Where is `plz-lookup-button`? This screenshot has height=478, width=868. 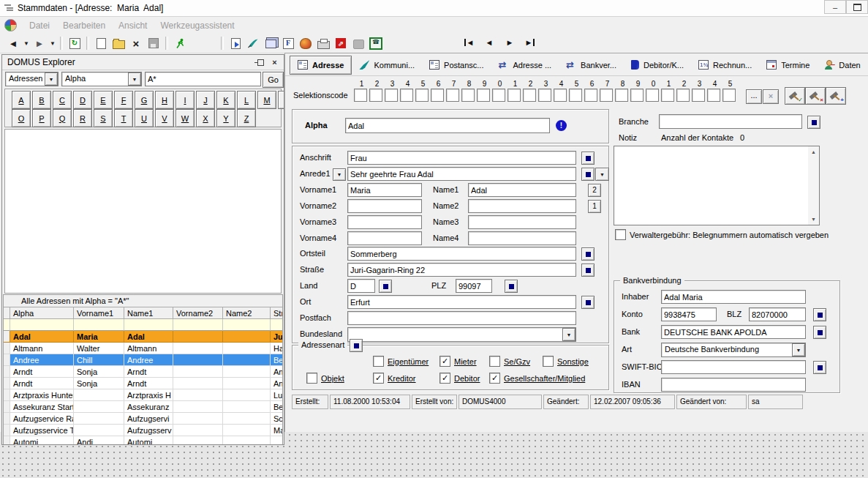 plz-lookup-button is located at coordinates (511, 286).